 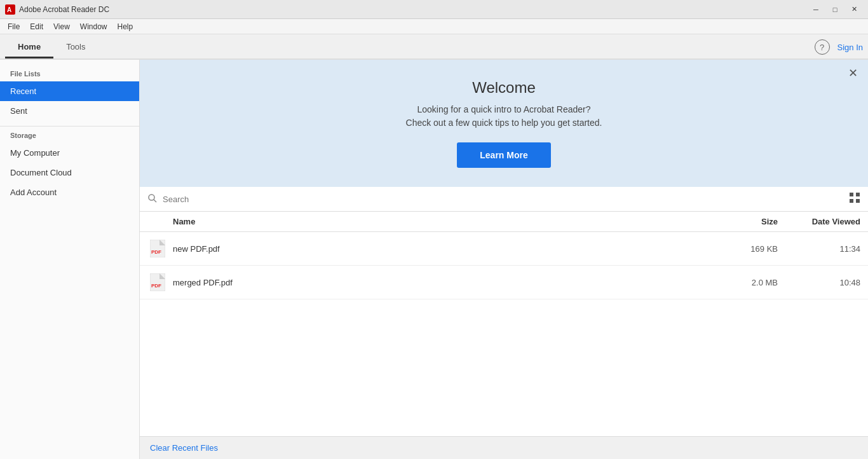 I want to click on title-bar-left: A Adobe Acrobat Reader DC, so click(x=57, y=10).